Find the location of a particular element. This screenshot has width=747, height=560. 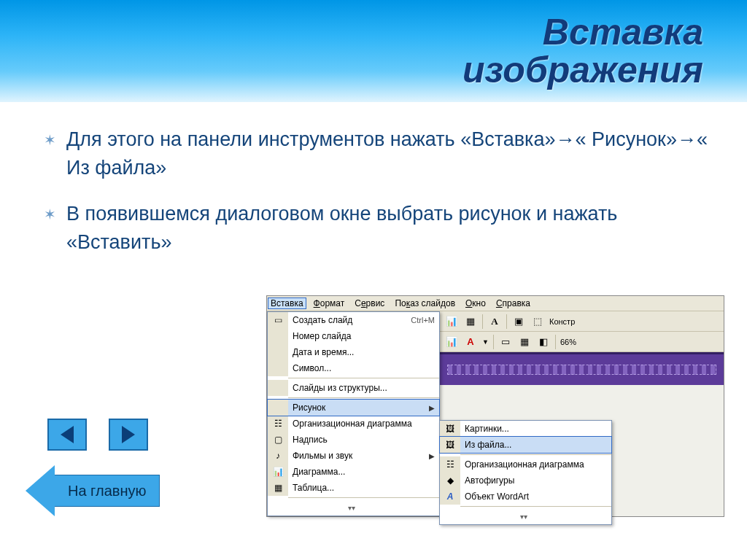

bullet-1-text: Для этого на панели инструментов нажать … is located at coordinates (392, 154).